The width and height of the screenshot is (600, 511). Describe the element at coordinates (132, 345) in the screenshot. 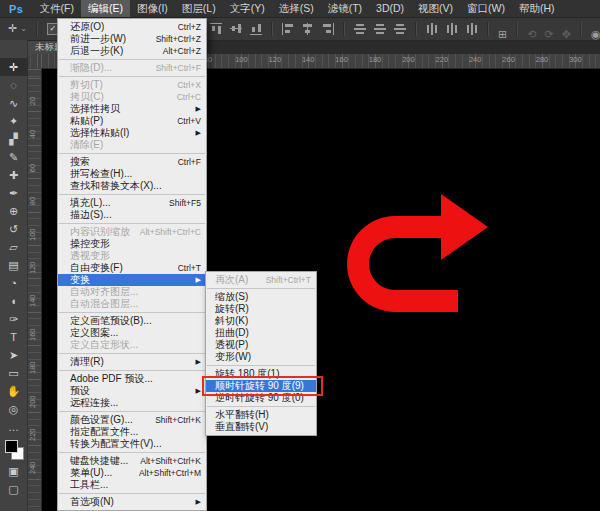

I see `edit-menu-item-25: 定义自定形状...` at that location.